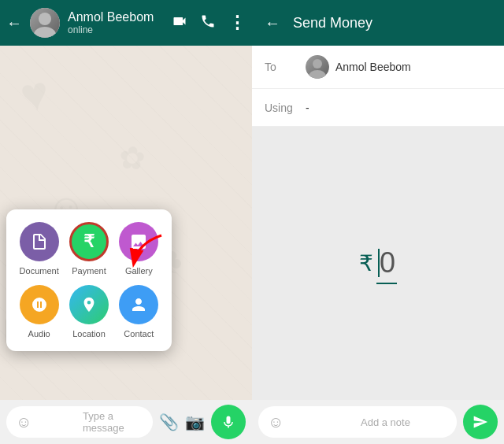 The width and height of the screenshot is (504, 444). Describe the element at coordinates (116, 23) in the screenshot. I see `contact-info: Anmol Beebom online` at that location.